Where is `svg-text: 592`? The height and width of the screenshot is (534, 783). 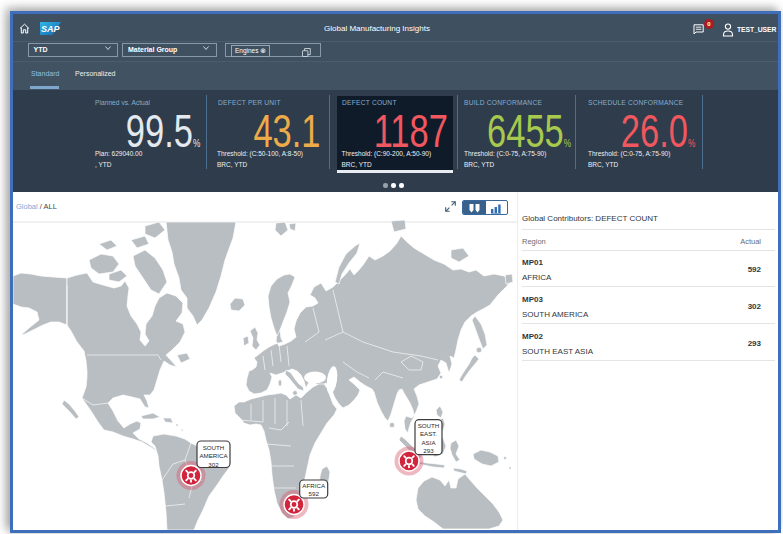
svg-text: 592 is located at coordinates (314, 494).